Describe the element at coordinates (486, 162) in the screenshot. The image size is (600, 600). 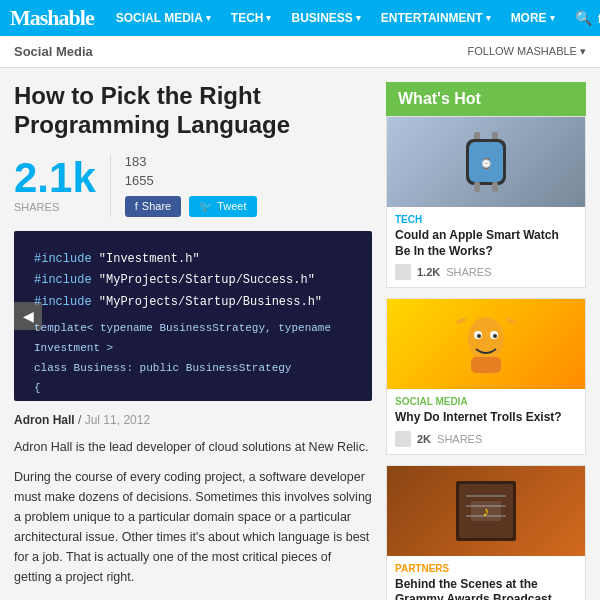
I see `hot-item-image-1: ⌚` at that location.